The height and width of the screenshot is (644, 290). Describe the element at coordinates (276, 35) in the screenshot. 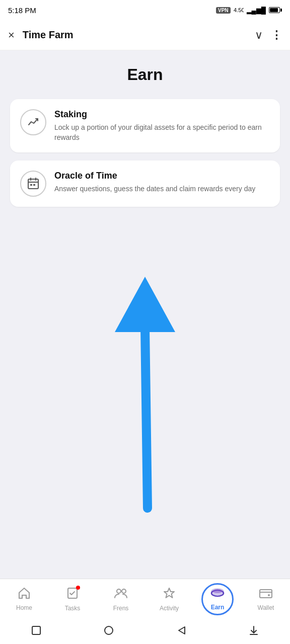

I see `more-options-icon: ⋮` at that location.